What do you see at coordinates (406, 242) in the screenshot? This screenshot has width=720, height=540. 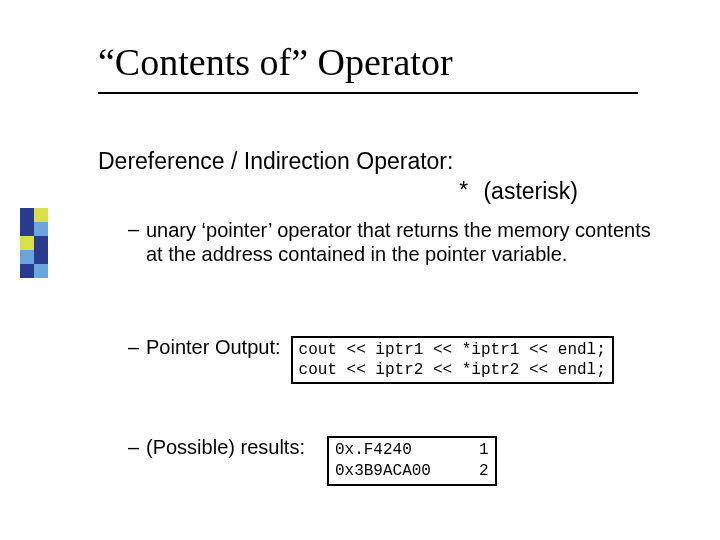 I see `bullet-text: unary ‘pointer’ operator that returns th…` at bounding box center [406, 242].